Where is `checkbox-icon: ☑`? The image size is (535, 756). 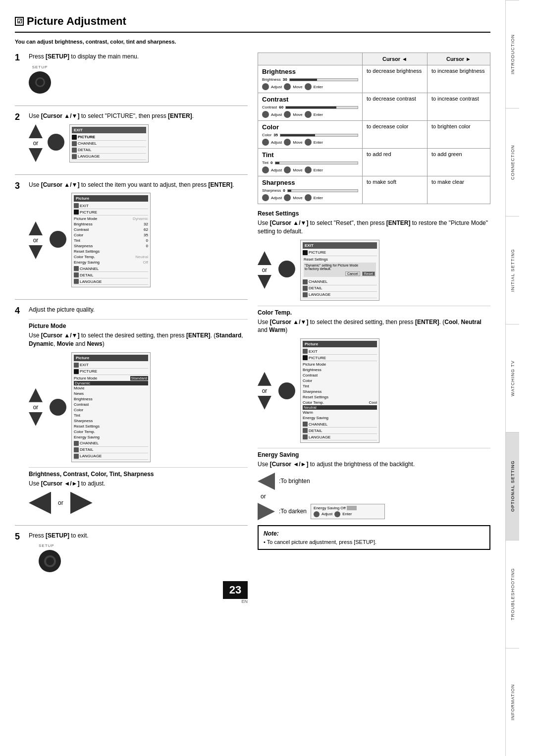
checkbox-icon: ☑ is located at coordinates (19, 21).